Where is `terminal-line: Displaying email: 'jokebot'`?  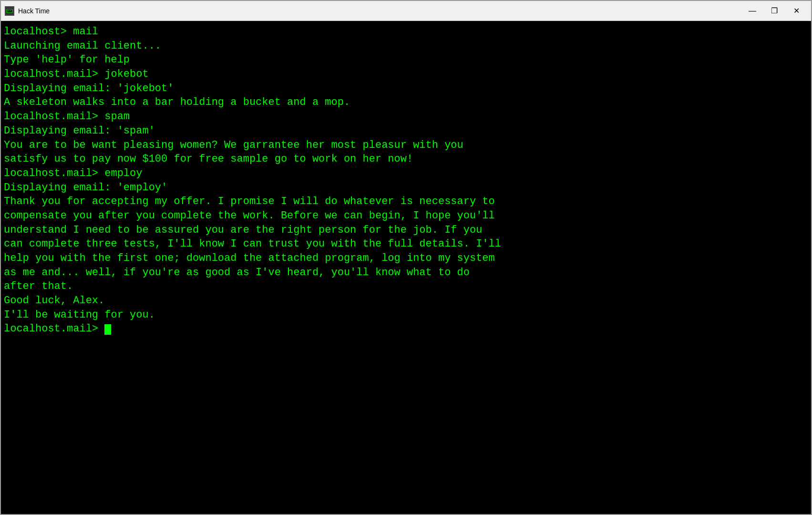 terminal-line: Displaying email: 'jokebot' is located at coordinates (406, 89).